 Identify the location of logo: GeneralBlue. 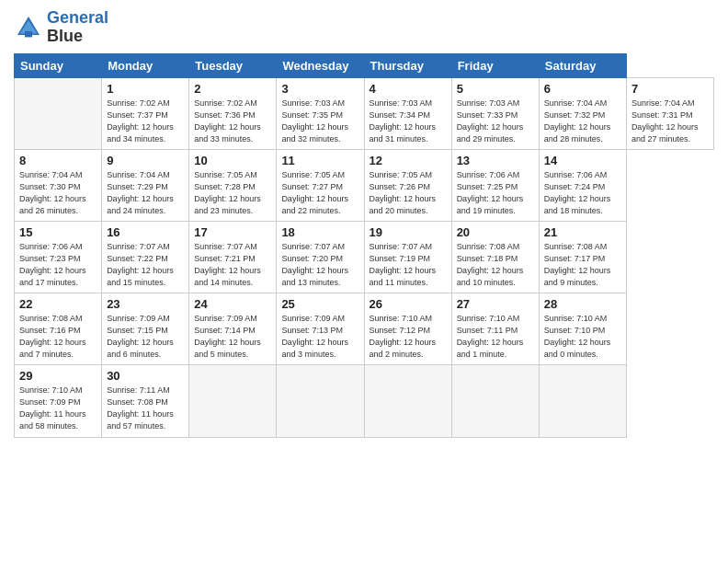
(61, 28).